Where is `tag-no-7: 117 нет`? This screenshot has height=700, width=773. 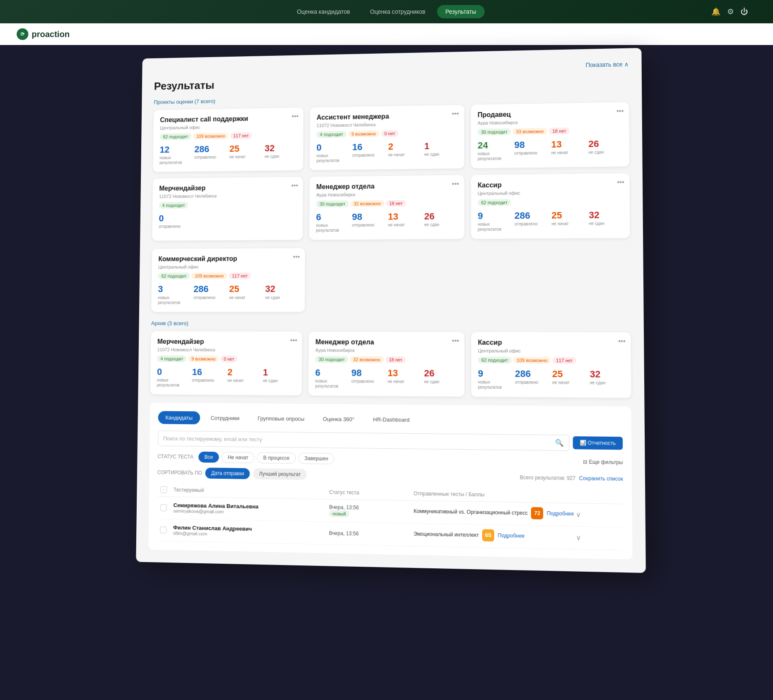
tag-no-7: 117 нет is located at coordinates (239, 276).